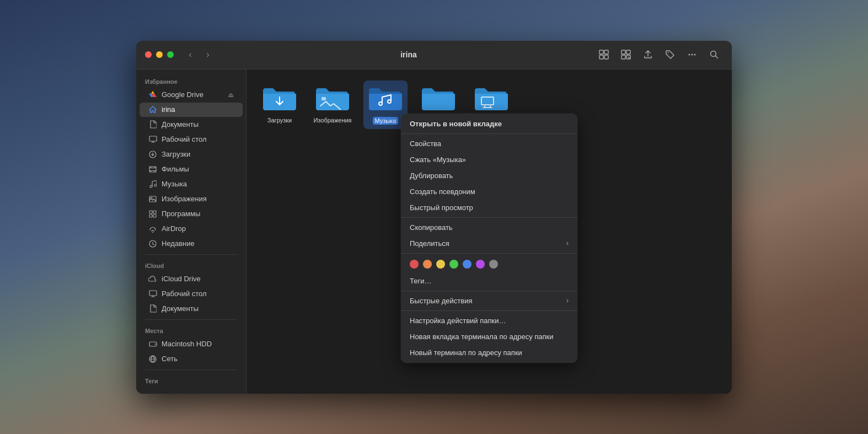  What do you see at coordinates (489, 244) in the screenshot?
I see `ctx-share: Поделиться ›` at bounding box center [489, 244].